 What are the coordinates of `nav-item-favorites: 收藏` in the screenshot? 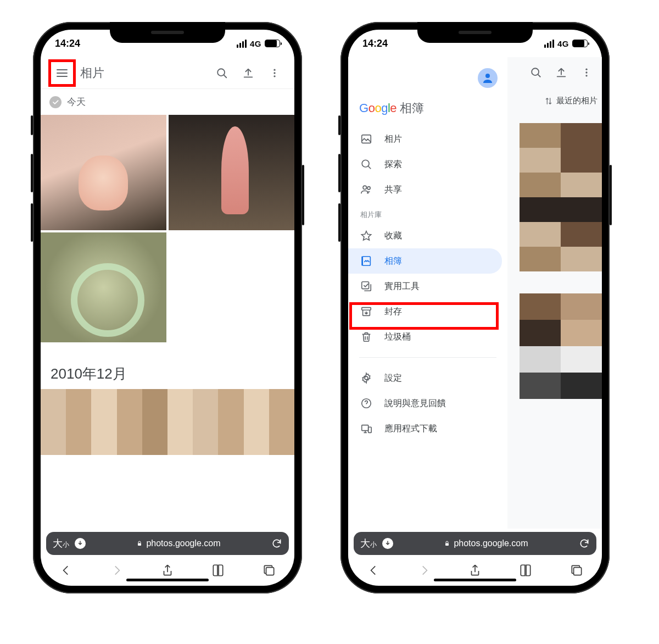 It's located at (425, 236).